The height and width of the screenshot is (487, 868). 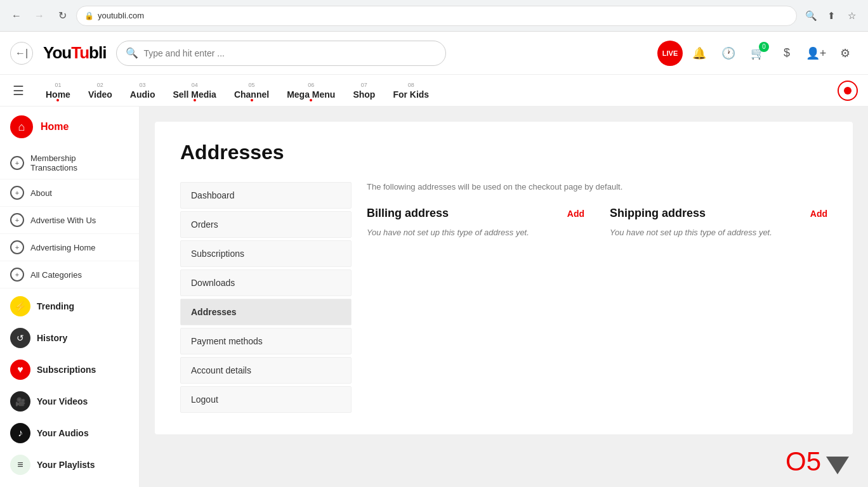 I want to click on back-arrow-icon: ←|, so click(x=22, y=53).